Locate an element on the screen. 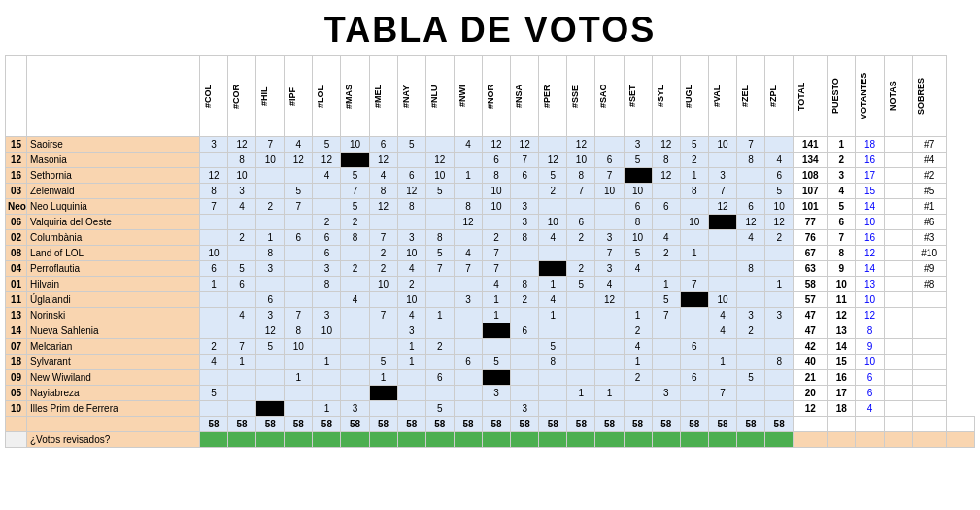 This screenshot has width=980, height=510. row-sobres: #3 is located at coordinates (929, 238).